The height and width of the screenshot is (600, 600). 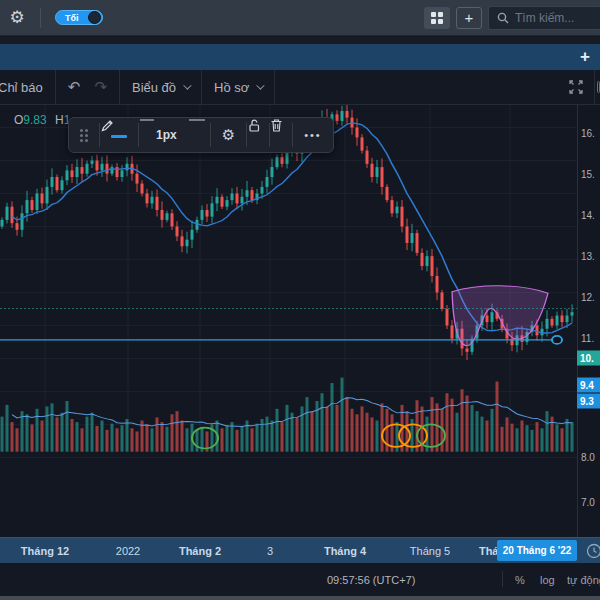 What do you see at coordinates (17, 18) in the screenshot?
I see `settings-gear-icon: ⚙` at bounding box center [17, 18].